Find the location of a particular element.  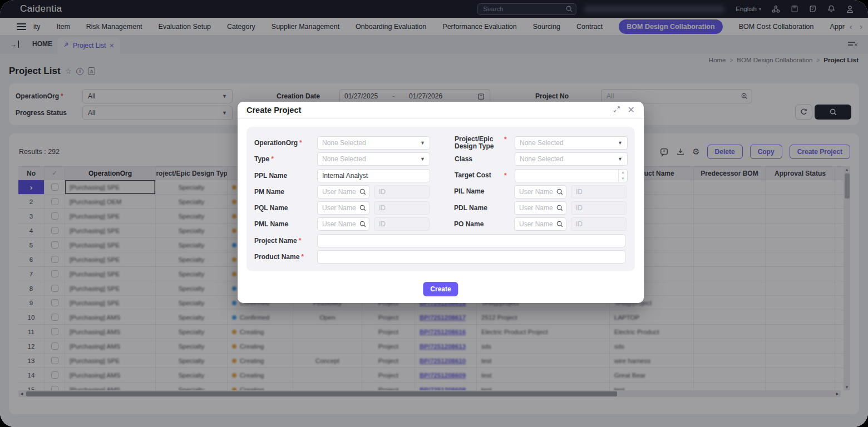

close-dialog-icon: ✕ is located at coordinates (631, 110).